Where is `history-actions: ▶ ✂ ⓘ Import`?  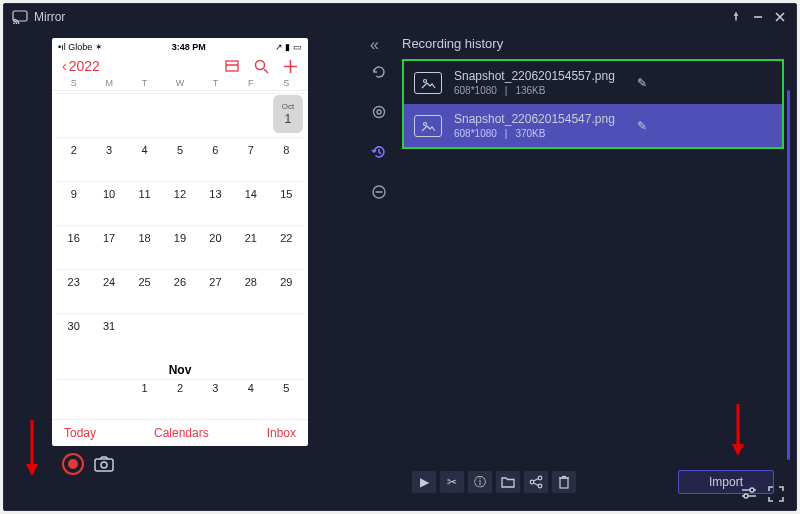
history-actions: ▶ ✂ ⓘ Import is located at coordinates (593, 483).